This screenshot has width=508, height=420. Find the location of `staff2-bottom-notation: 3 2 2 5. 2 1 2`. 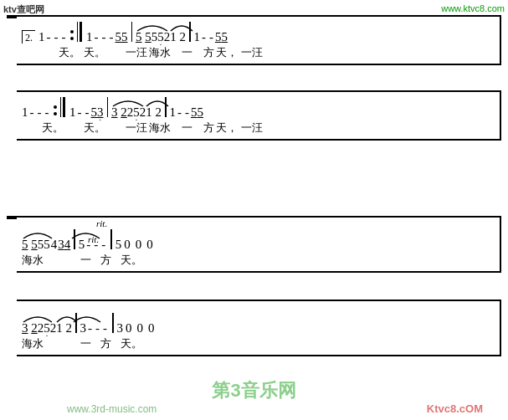

staff2-bottom-notation: 3 2 2 5. 2 1 2 is located at coordinates (258, 318).